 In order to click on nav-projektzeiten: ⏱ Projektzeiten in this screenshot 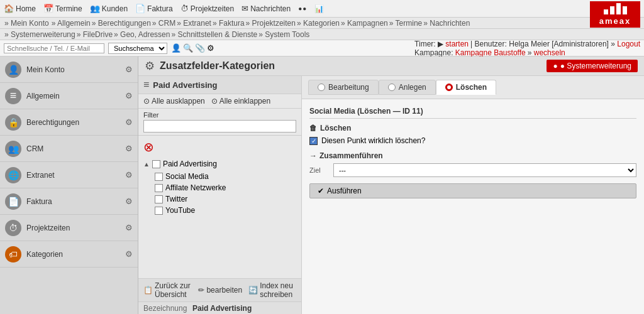, I will do `click(208, 9)`.